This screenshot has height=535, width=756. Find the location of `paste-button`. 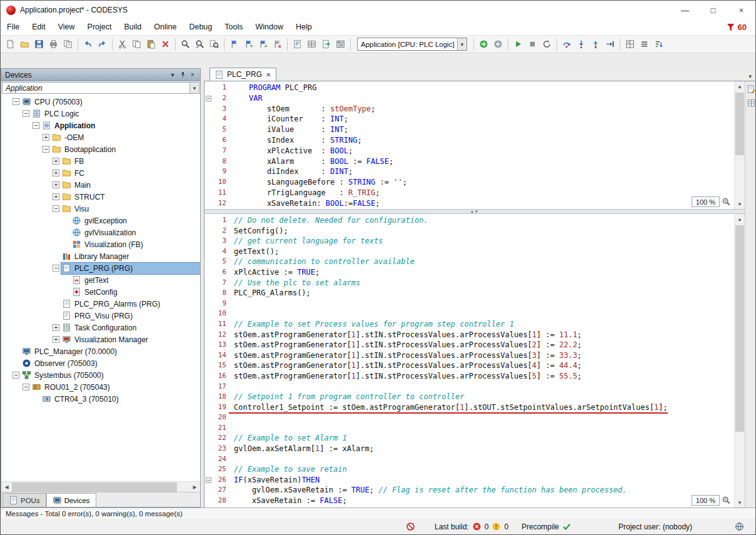

paste-button is located at coordinates (151, 44).